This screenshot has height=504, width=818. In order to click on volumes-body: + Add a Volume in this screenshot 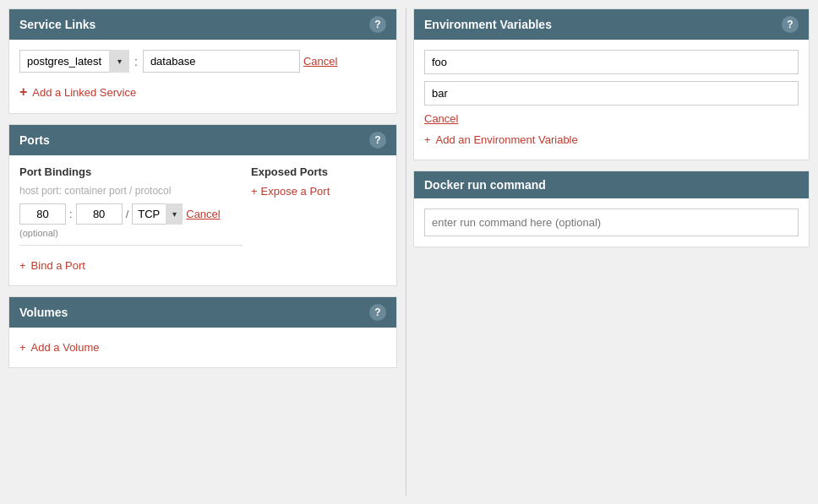, I will do `click(203, 348)`.